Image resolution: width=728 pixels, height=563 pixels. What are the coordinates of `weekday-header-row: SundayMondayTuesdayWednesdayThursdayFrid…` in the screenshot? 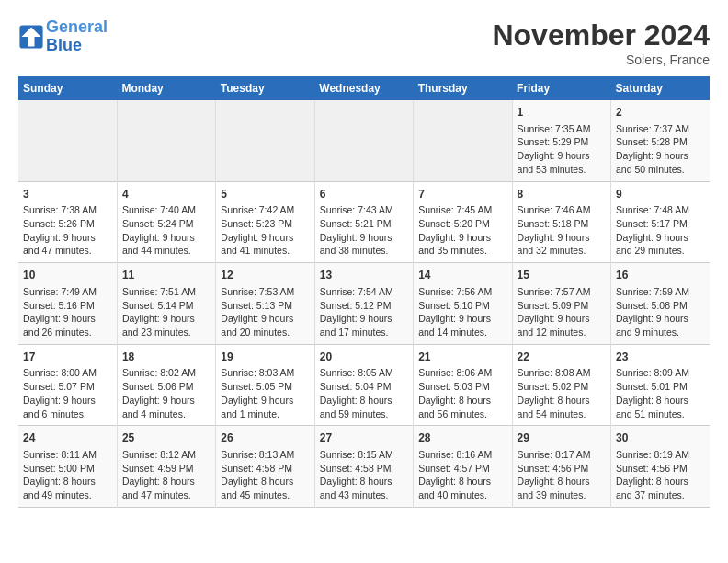 It's located at (364, 88).